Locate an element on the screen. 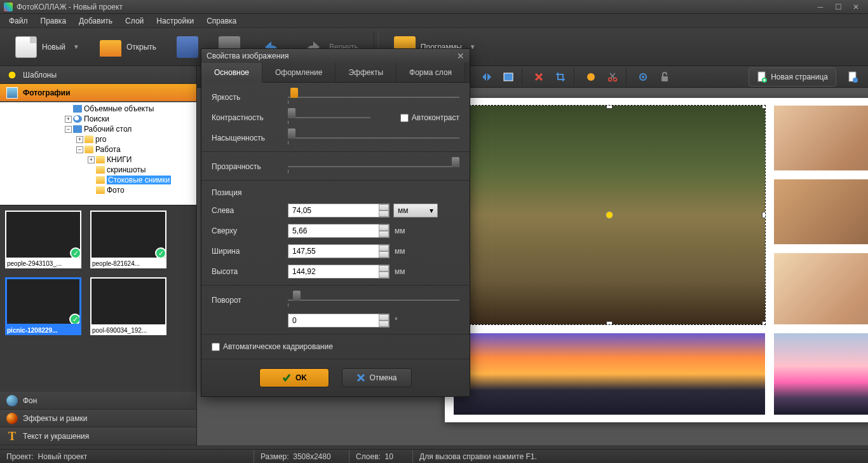 The height and width of the screenshot is (463, 868). tab-shape: Форма слоя is located at coordinates (431, 73).